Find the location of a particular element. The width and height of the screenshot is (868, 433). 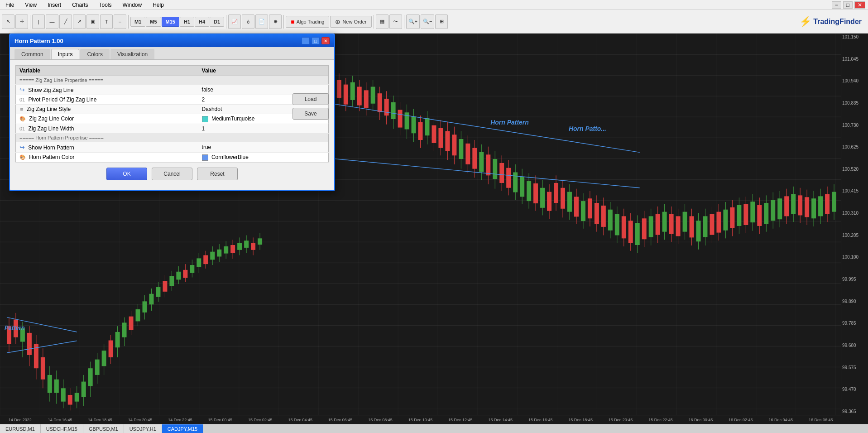

tab-usdjpy-h1: USDJPY,H1 is located at coordinates (143, 428).